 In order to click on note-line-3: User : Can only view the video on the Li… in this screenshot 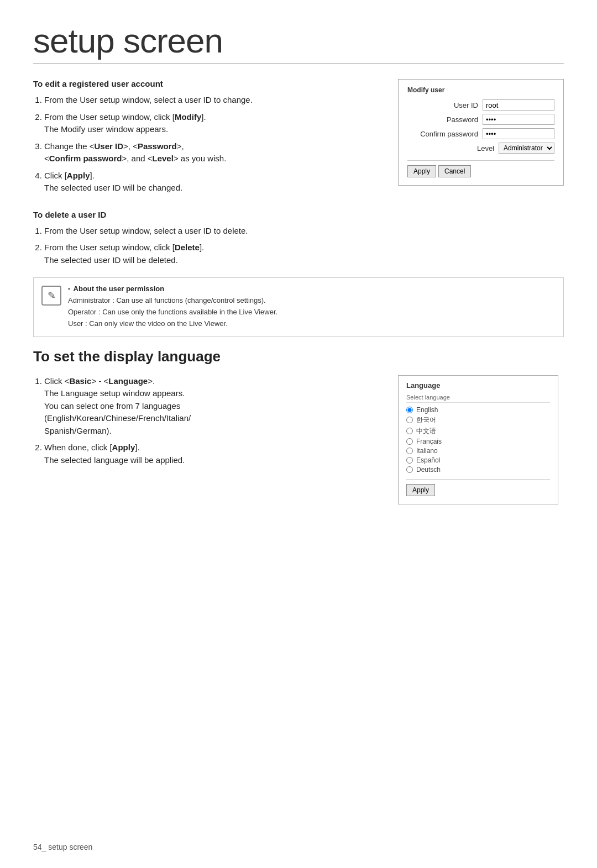, I will do `click(148, 324)`.